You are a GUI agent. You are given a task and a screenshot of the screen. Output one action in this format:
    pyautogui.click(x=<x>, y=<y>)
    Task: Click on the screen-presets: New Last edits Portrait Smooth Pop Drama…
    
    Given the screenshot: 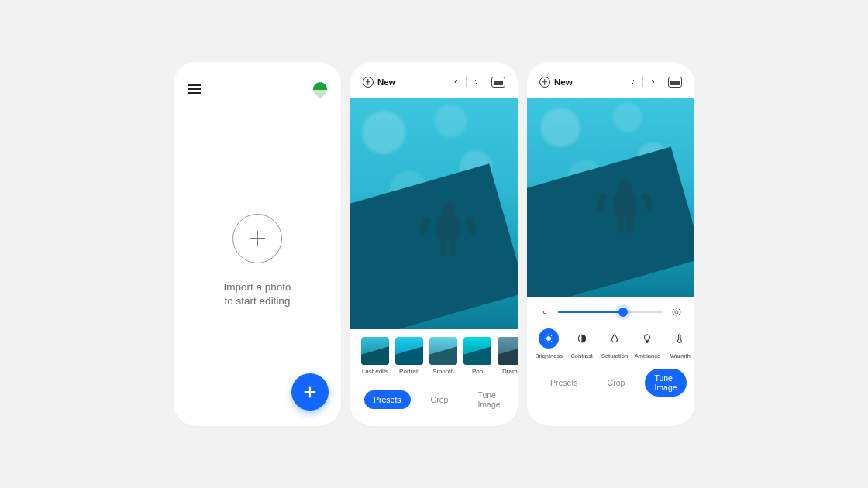 What is the action you would take?
    pyautogui.click(x=434, y=244)
    